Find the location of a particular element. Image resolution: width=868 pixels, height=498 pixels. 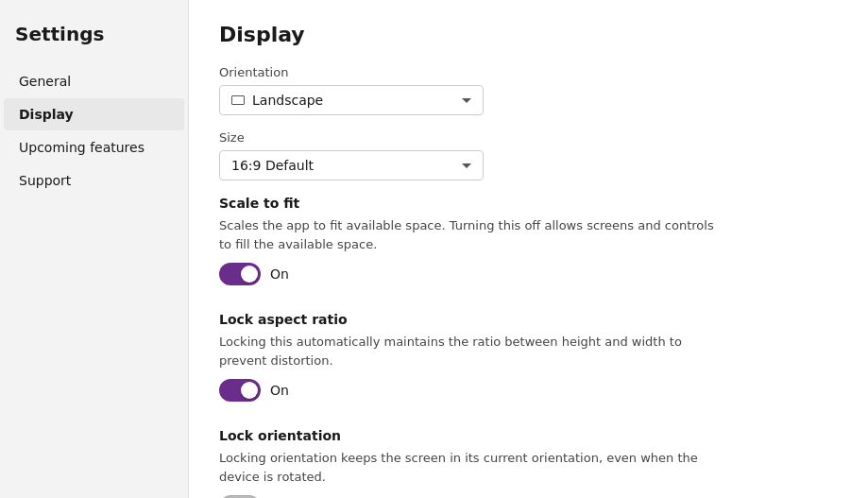

scale-to-fit-toggle is located at coordinates (240, 274).